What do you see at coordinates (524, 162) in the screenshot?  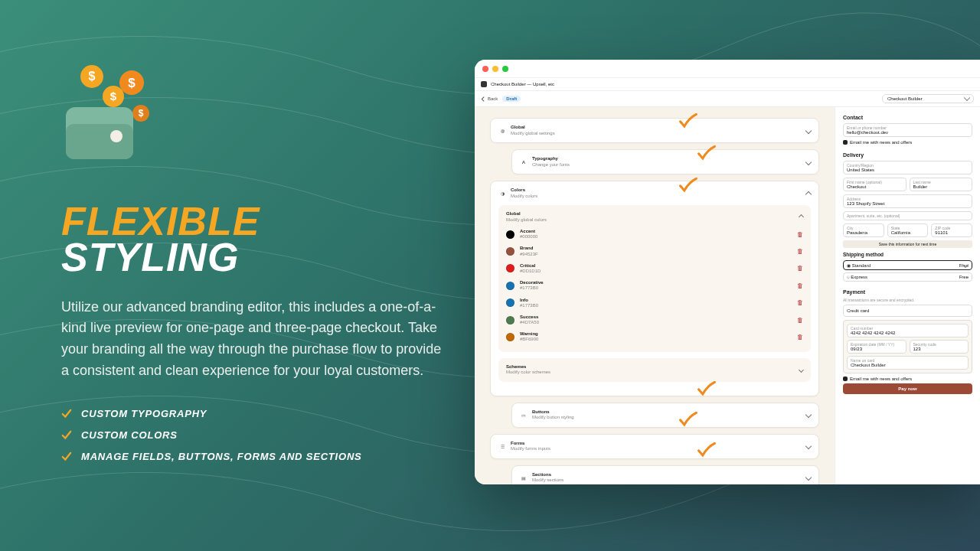 I see `typography-icon: A` at bounding box center [524, 162].